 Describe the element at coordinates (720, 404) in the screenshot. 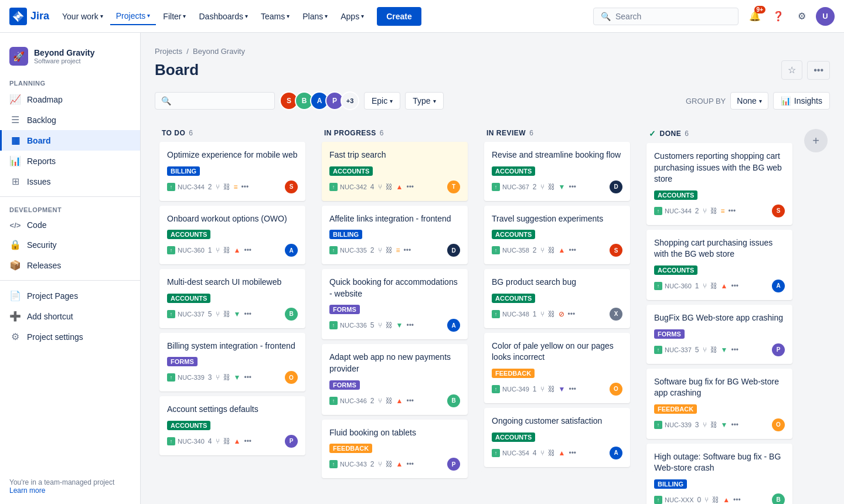

I see `board-card: Software bug fix for BG Web-store app cr…` at that location.